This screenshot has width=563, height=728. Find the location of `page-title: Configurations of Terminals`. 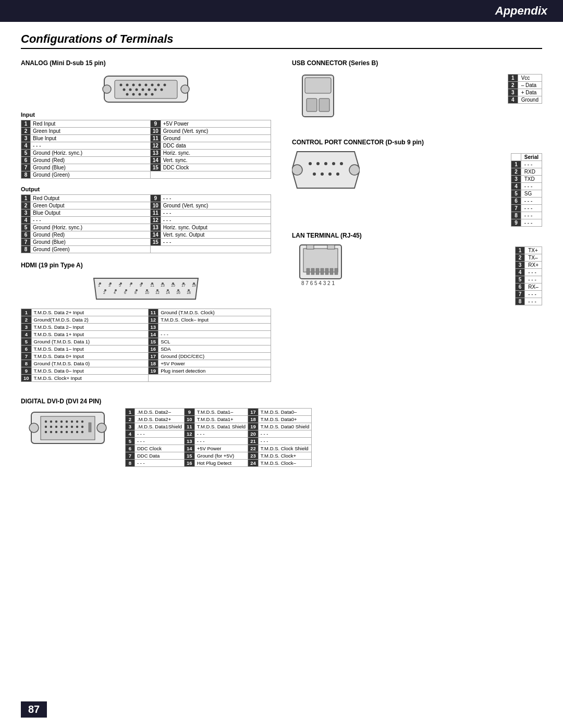

page-title: Configurations of Terminals is located at coordinates (282, 41).